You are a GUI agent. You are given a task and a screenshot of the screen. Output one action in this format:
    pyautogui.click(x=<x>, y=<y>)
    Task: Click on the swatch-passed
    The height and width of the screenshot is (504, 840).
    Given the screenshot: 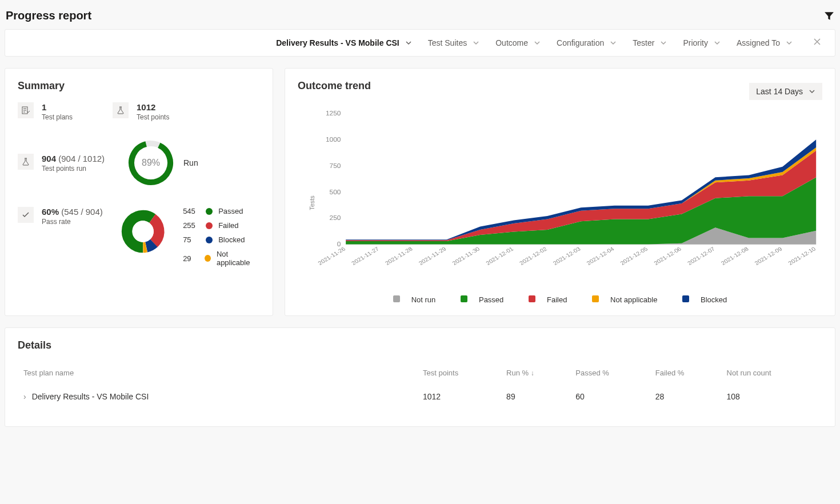 What is the action you would take?
    pyautogui.click(x=464, y=299)
    